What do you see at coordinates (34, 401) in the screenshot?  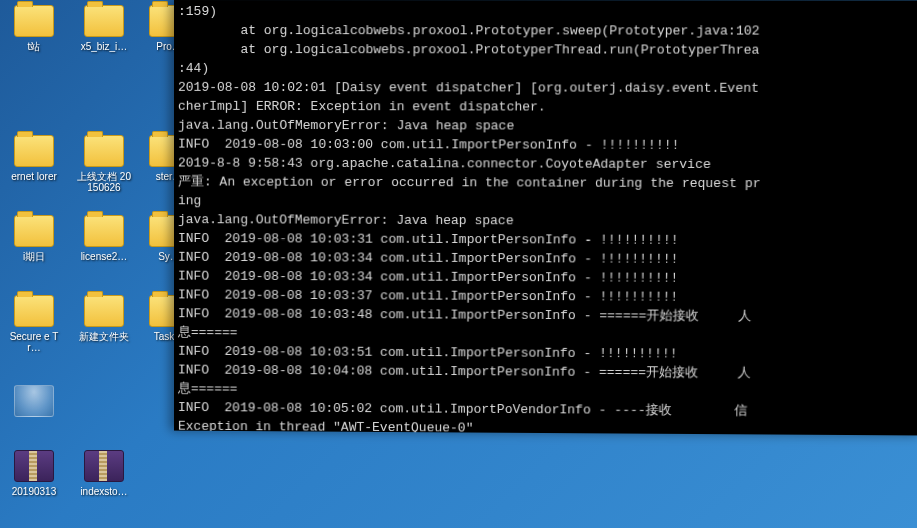 I see `recycle-bin-icon` at bounding box center [34, 401].